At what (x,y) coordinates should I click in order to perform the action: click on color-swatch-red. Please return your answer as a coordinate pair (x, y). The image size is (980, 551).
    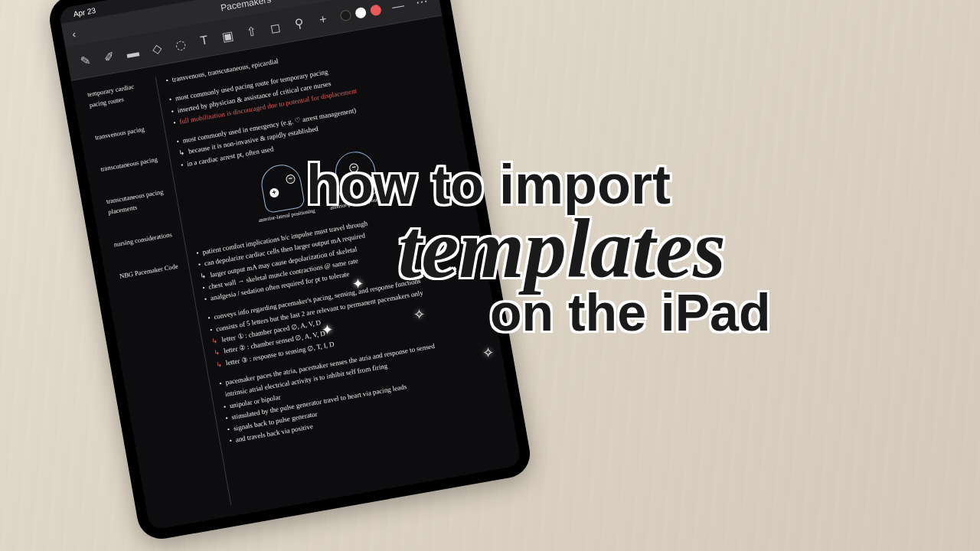
    Looking at the image, I should click on (376, 10).